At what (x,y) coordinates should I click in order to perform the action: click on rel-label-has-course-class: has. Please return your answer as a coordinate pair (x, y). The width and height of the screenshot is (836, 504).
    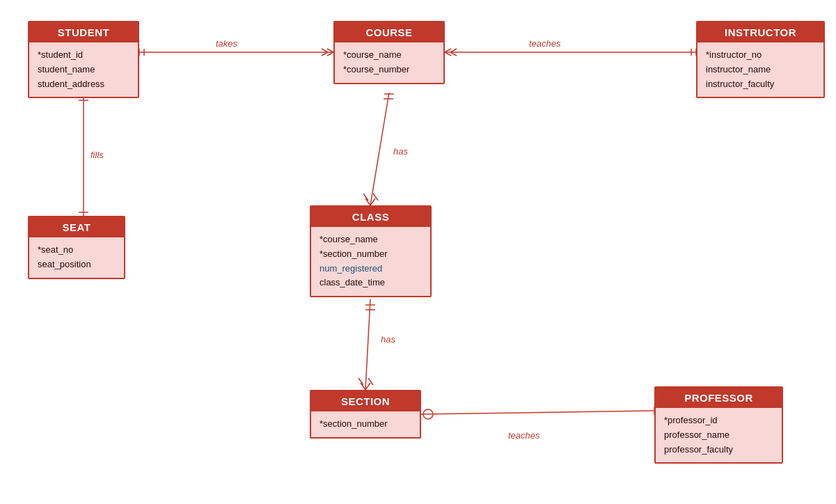
    Looking at the image, I should click on (401, 152).